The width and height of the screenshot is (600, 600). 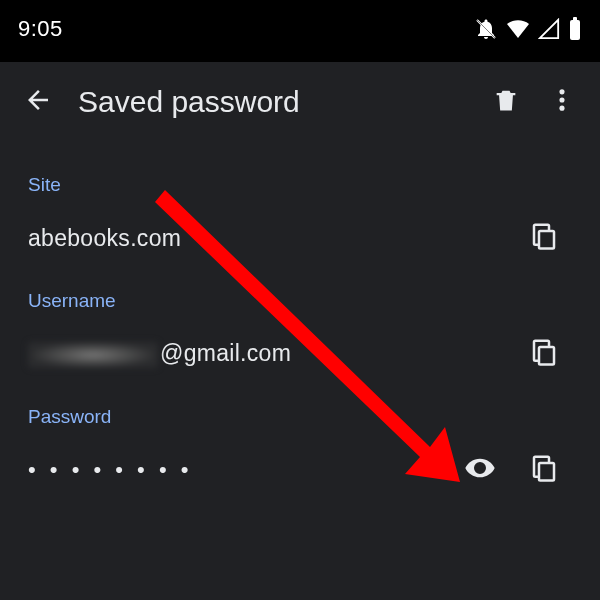 What do you see at coordinates (38, 102) in the screenshot?
I see `arrow-back-icon` at bounding box center [38, 102].